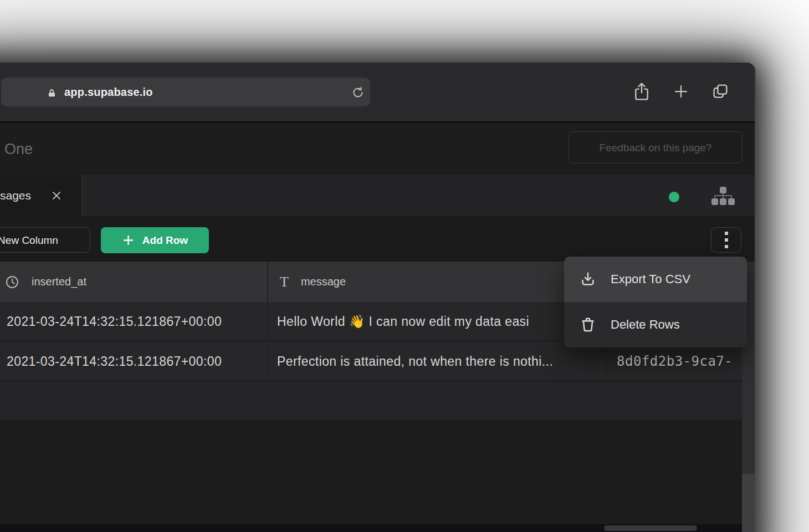  I want to click on cell-message: Hello World 👋 I can now edit my data eas…, so click(441, 321).